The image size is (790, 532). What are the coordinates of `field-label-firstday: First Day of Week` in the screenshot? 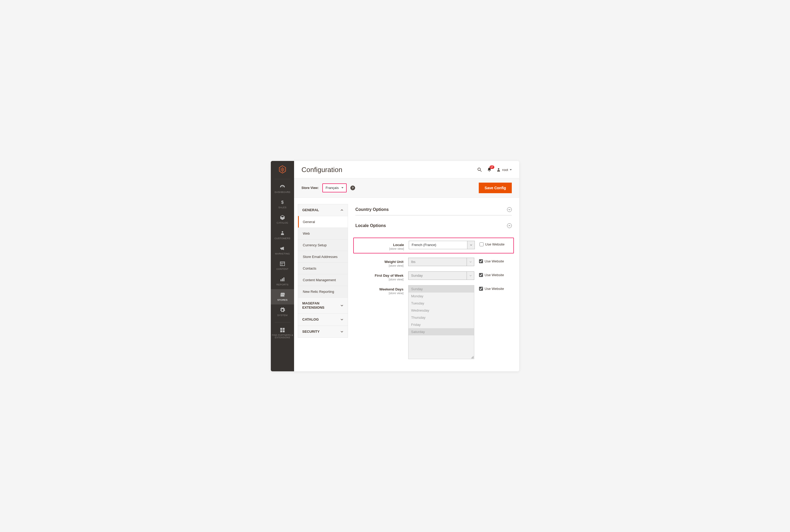 It's located at (389, 276).